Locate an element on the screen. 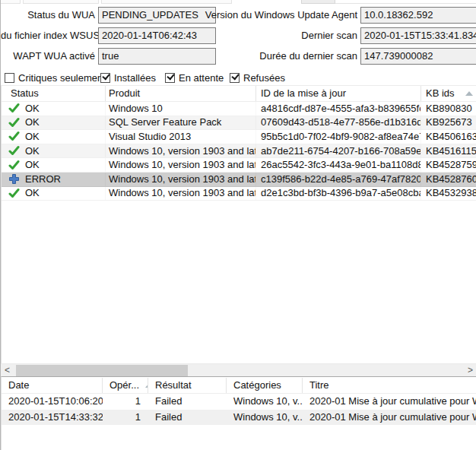 The width and height of the screenshot is (476, 450). column-header-status: Status is located at coordinates (53, 93).